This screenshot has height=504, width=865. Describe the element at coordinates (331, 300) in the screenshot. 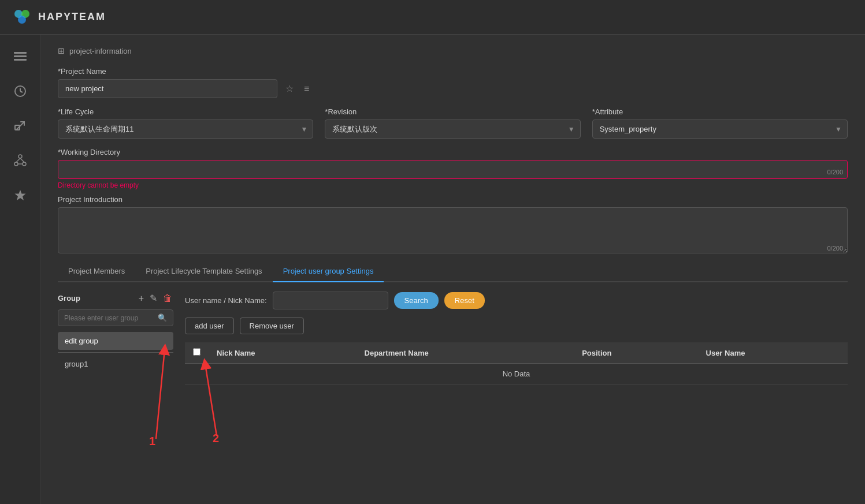

I see `username-search-input` at that location.